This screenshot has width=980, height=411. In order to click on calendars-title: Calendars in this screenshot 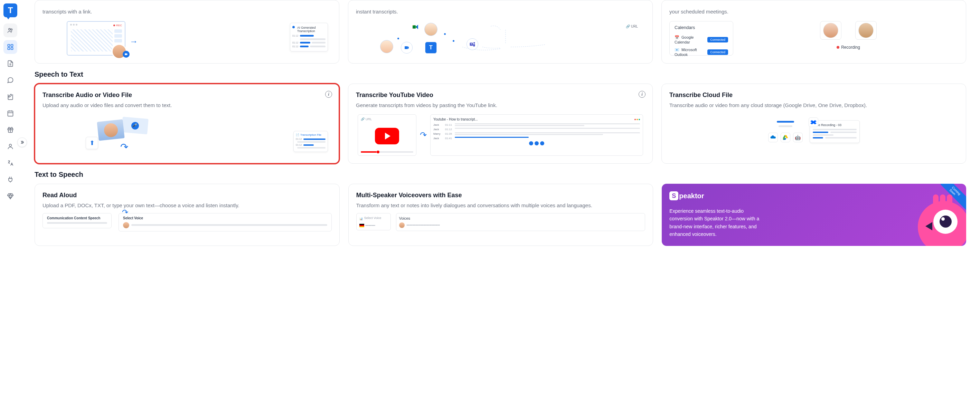, I will do `click(702, 27)`.